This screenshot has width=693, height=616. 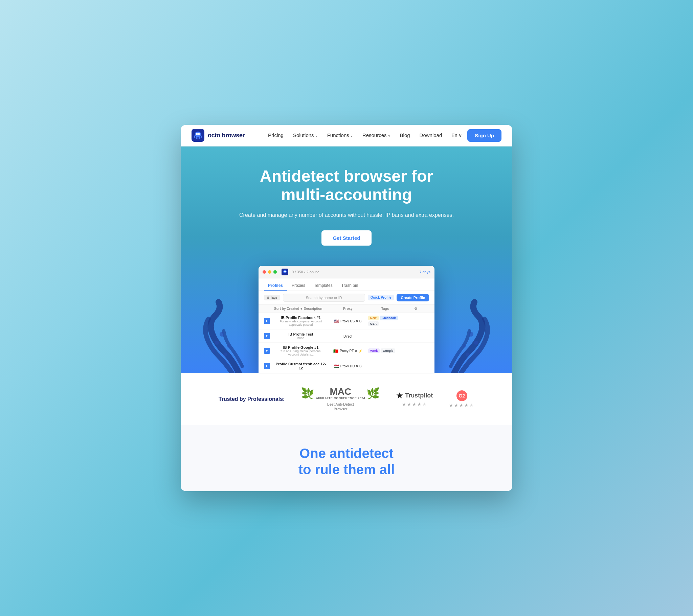 What do you see at coordinates (346, 319) in the screenshot?
I see `app-window: 0 / 350 • 2 online 7 days Profiles Proxi…` at bounding box center [346, 319].